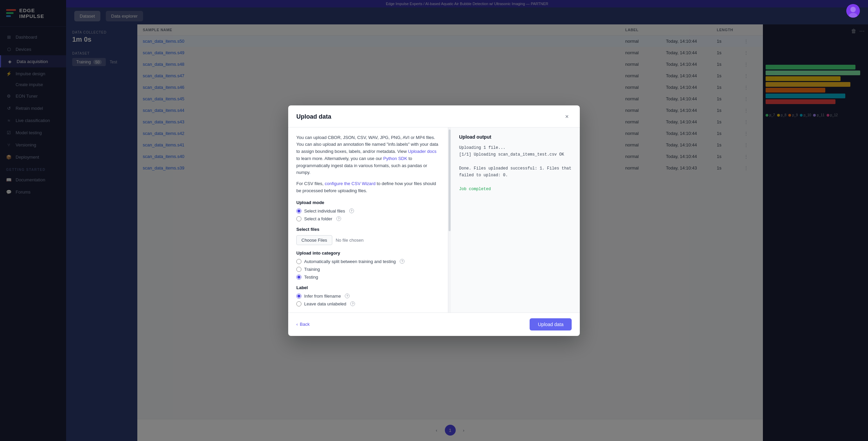 This screenshot has height=441, width=868. I want to click on upload-category-group: Automatically split between training and…, so click(368, 269).